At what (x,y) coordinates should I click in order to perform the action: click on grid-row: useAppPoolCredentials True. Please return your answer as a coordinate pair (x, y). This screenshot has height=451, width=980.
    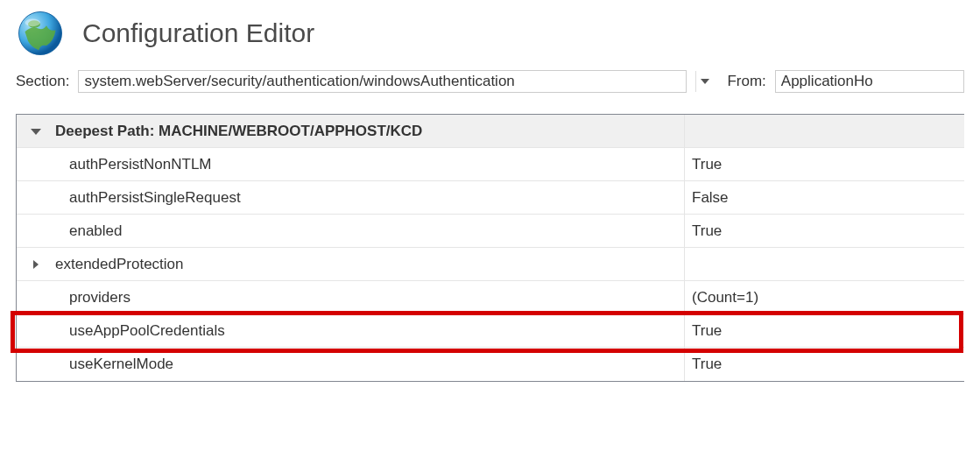
    Looking at the image, I should click on (490, 331).